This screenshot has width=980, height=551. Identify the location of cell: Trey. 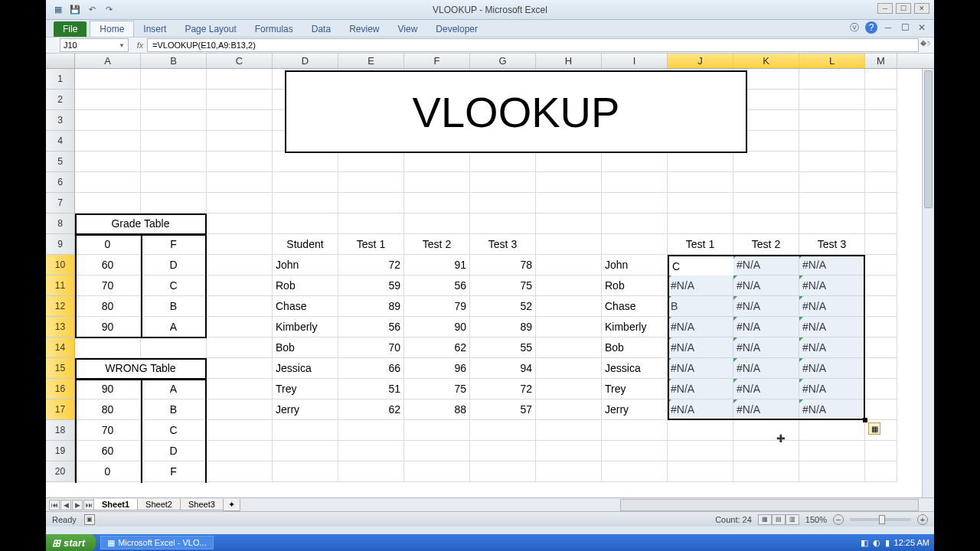
(635, 389).